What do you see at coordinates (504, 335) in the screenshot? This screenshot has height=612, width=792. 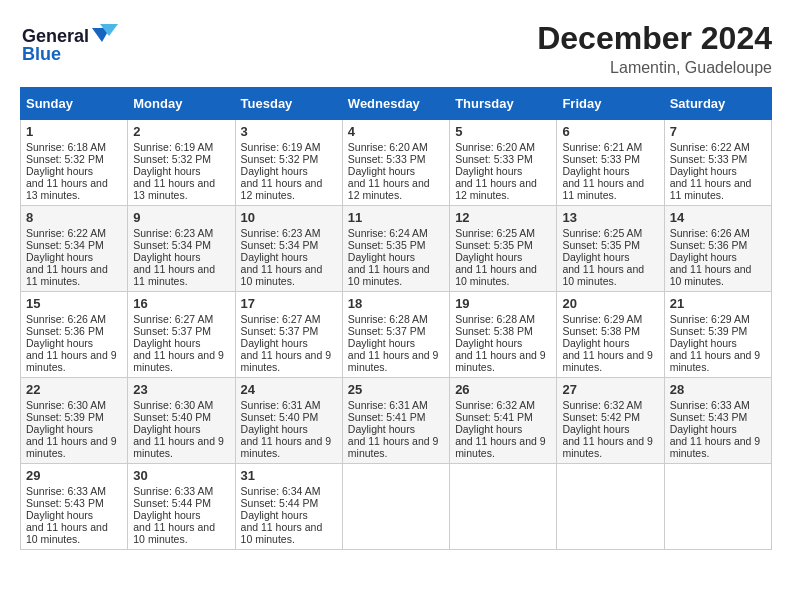 I see `calendar-cell: 19 Sunrise: 6:28 AM Sunset: 5:38 PM Dayl…` at bounding box center [504, 335].